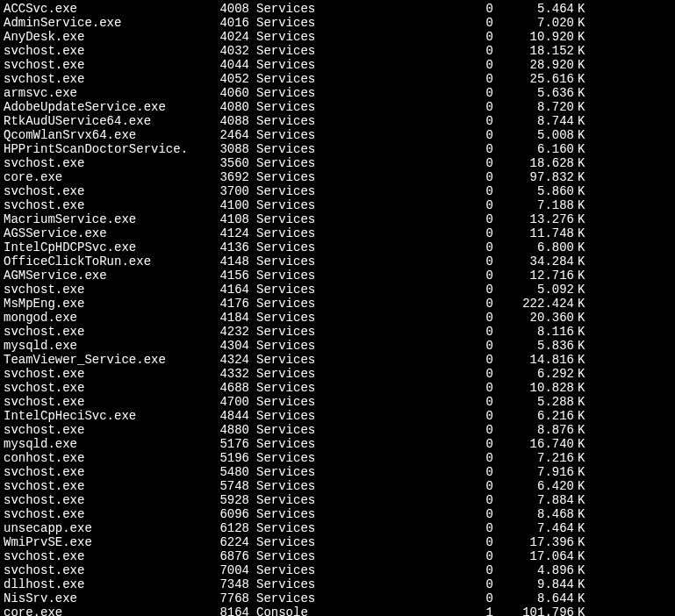 This screenshot has height=616, width=675. Describe the element at coordinates (232, 458) in the screenshot. I see `process-pid: 5196` at that location.